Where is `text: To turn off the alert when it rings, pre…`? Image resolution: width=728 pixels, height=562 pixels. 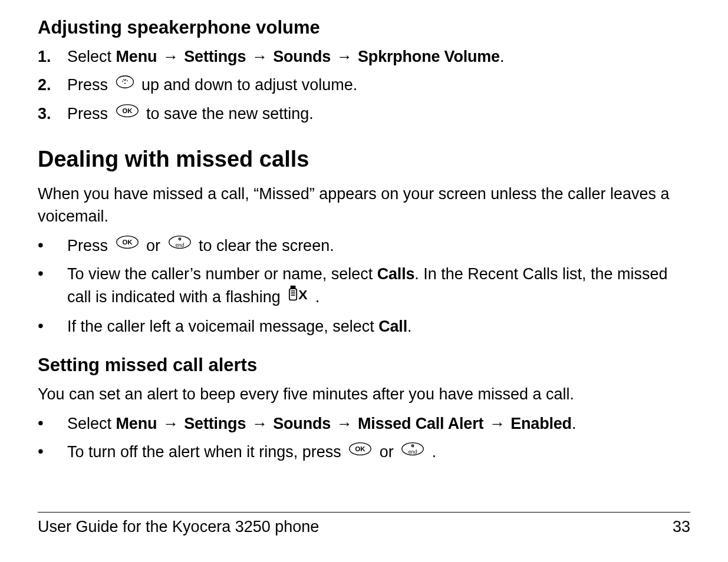
text: To turn off the alert when it rings, pre… is located at coordinates (206, 452).